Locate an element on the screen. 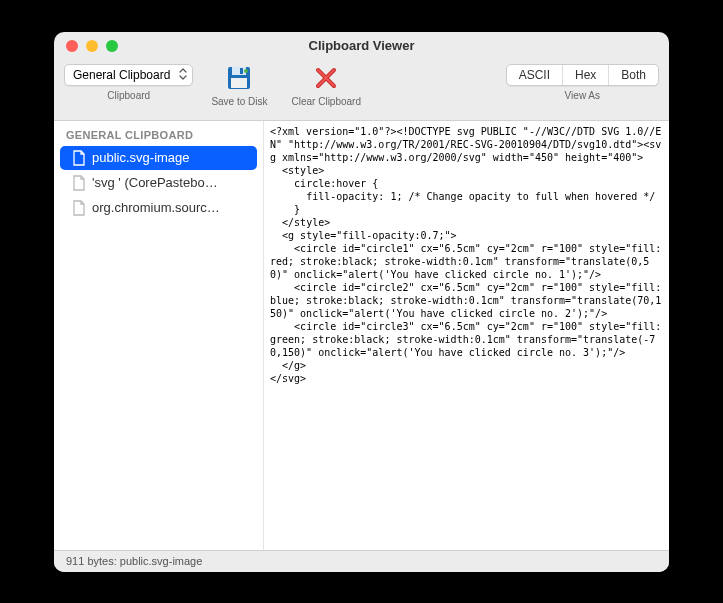  sidebar-item-label: org.chromium.sourc… is located at coordinates (156, 208).